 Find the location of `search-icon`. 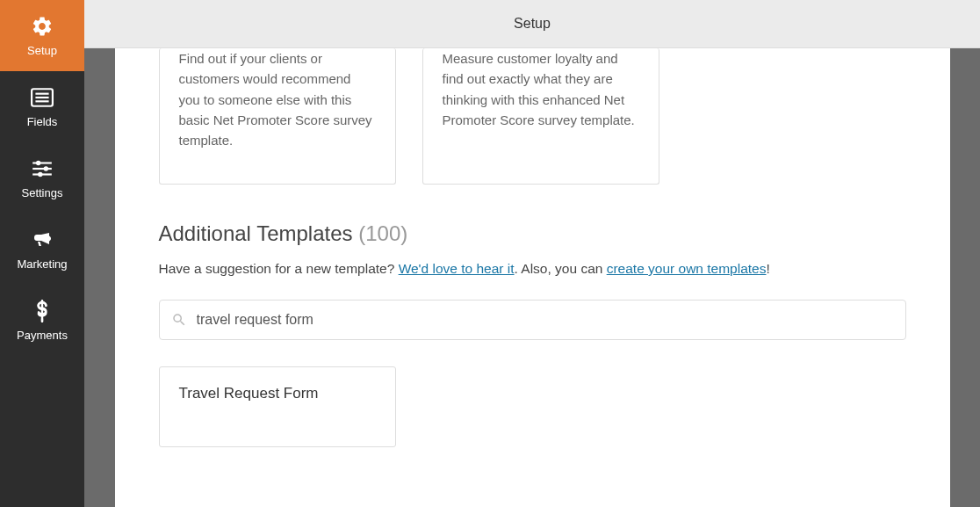

search-icon is located at coordinates (179, 320).